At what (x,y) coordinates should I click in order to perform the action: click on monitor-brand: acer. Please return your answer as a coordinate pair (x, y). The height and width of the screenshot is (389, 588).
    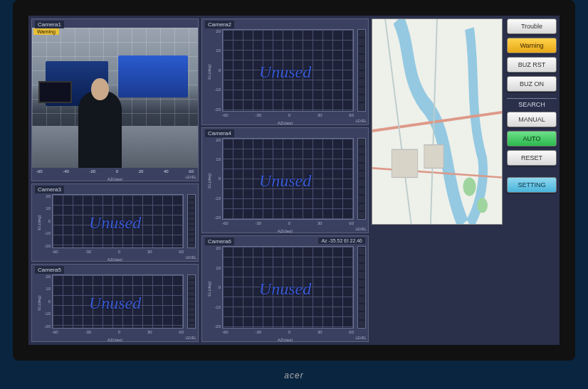
    Looking at the image, I should click on (293, 375).